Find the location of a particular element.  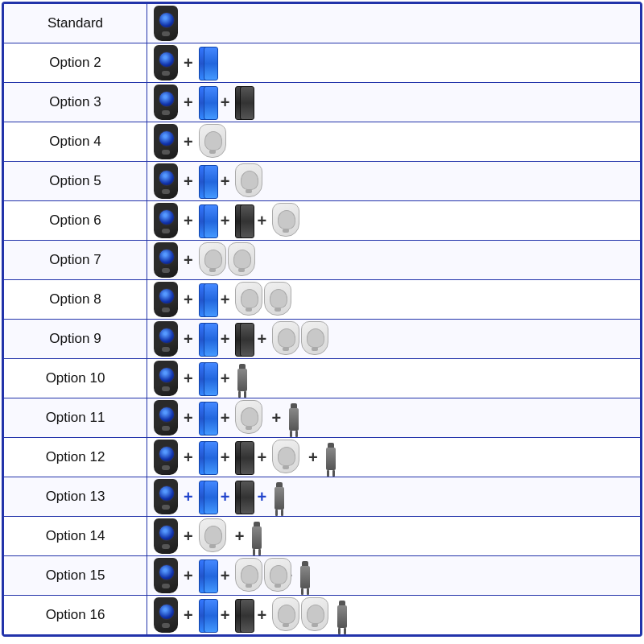

table-row: Option 5++ is located at coordinates (322, 182).